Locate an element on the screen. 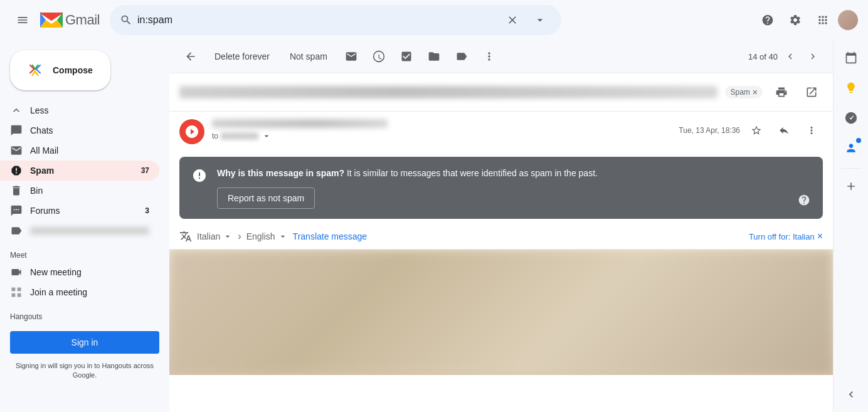 The image size is (868, 412). more-button is located at coordinates (489, 56).